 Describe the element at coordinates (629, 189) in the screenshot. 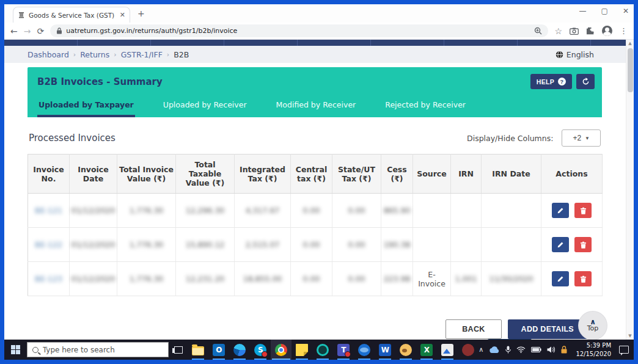

I see `page-scrollbar: ▲ ▼` at that location.